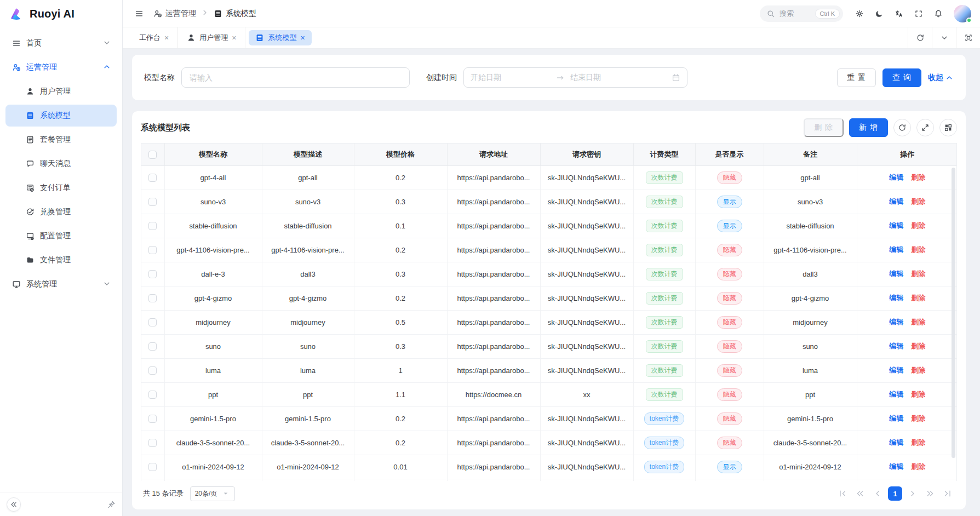 The width and height of the screenshot is (980, 516). What do you see at coordinates (730, 202) in the screenshot?
I see `visibility-tag: 显示` at bounding box center [730, 202].